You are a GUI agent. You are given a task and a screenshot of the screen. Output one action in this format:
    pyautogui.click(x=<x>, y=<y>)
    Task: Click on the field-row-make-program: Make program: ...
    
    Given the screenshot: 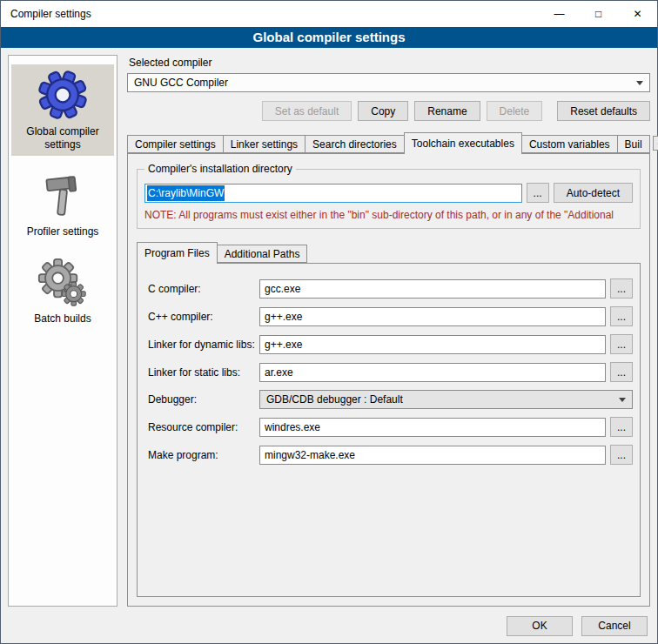 What is the action you would take?
    pyautogui.click(x=390, y=454)
    